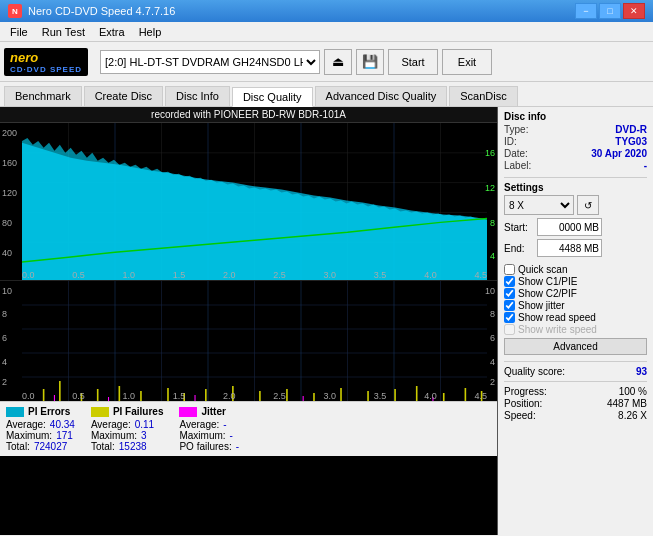 The width and height of the screenshot is (653, 536). I want to click on show-c2-checkbox, so click(510, 294).